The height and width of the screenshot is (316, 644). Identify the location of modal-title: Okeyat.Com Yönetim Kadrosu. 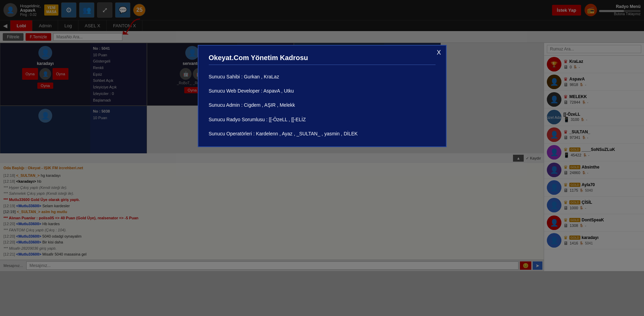
(322, 59).